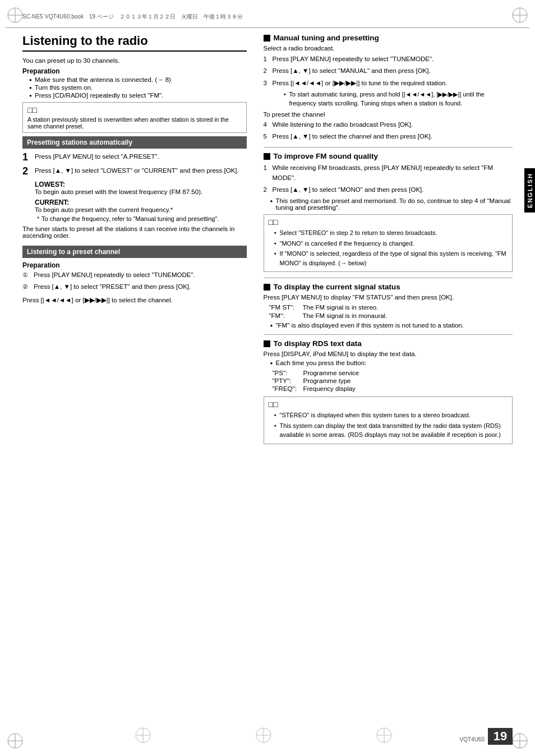 The width and height of the screenshot is (535, 756). Describe the element at coordinates (135, 201) in the screenshot. I see `lowest-block: LOWEST: To begin auto preset with the lo…` at that location.